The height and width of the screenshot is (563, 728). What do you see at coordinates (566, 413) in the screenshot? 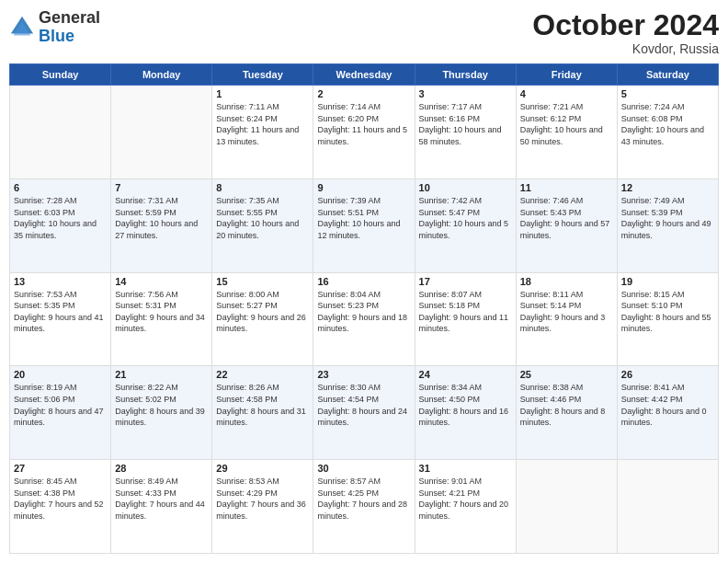
I see `table-row: 25Sunrise: 8:38 AM Sunset: 4:46 PM Dayli…` at bounding box center [566, 413].